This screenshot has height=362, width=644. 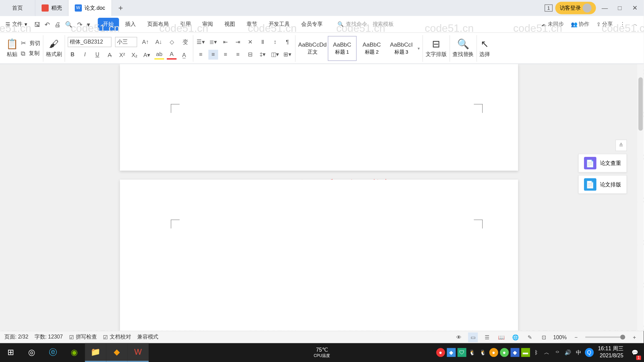 What do you see at coordinates (635, 353) in the screenshot?
I see `notification-center: 💬1` at bounding box center [635, 353].